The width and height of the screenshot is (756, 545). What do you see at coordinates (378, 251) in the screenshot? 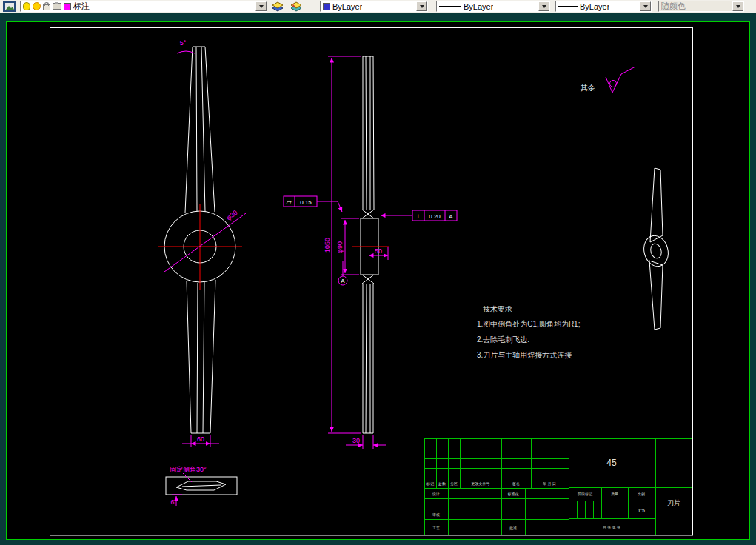
I see `hub-width-text: 50` at bounding box center [378, 251].